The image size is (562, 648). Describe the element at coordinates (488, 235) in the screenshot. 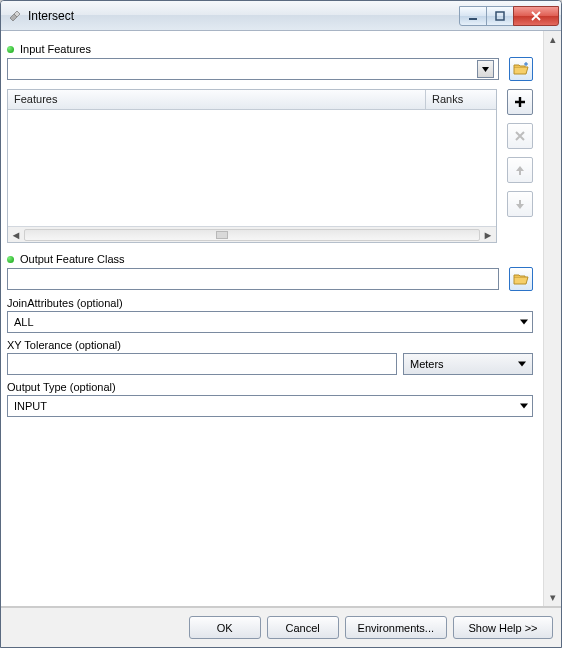

I see `scroll-right-icon: ►` at that location.